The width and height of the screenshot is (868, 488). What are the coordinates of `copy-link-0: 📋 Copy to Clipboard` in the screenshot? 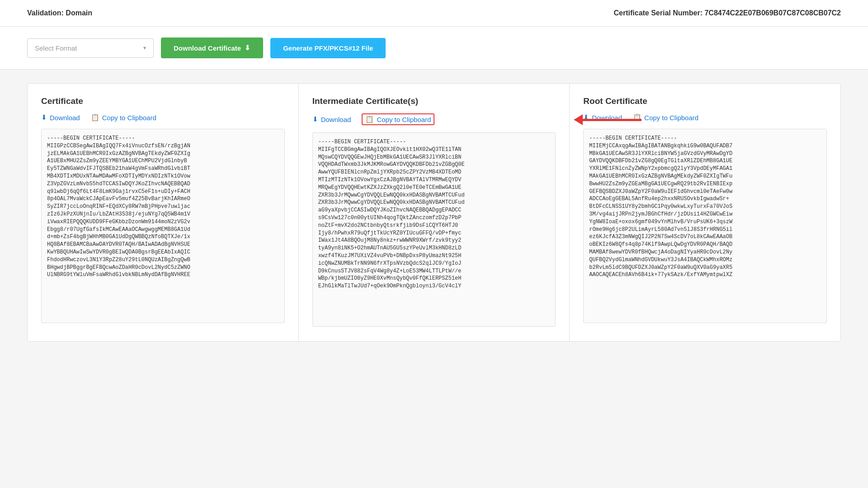 It's located at (124, 117).